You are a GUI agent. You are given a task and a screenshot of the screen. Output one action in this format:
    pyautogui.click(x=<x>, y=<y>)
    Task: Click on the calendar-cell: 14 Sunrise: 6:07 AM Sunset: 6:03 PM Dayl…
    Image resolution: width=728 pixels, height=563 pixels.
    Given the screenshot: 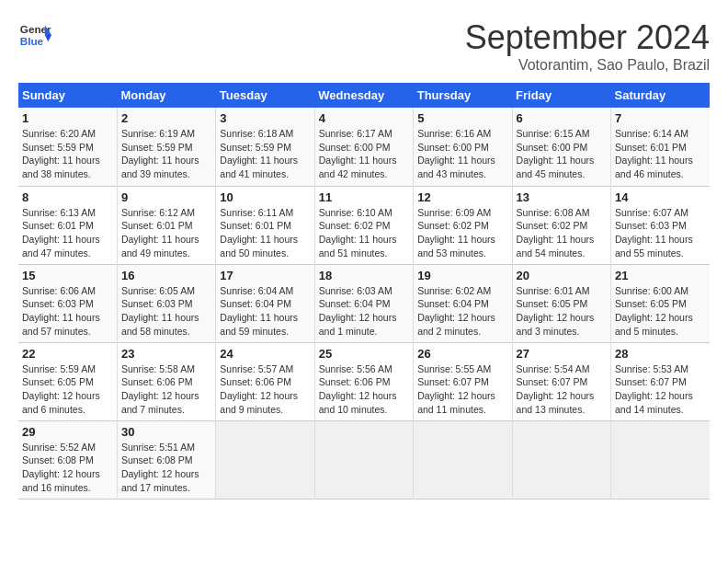 What is the action you would take?
    pyautogui.click(x=660, y=224)
    